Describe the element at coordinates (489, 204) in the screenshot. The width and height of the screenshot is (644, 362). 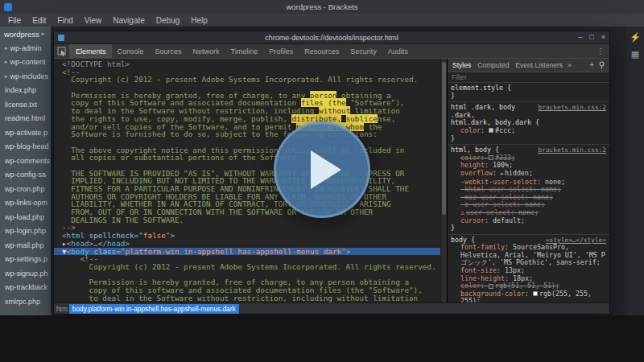
I see `property-name: -o-user-select` at that location.